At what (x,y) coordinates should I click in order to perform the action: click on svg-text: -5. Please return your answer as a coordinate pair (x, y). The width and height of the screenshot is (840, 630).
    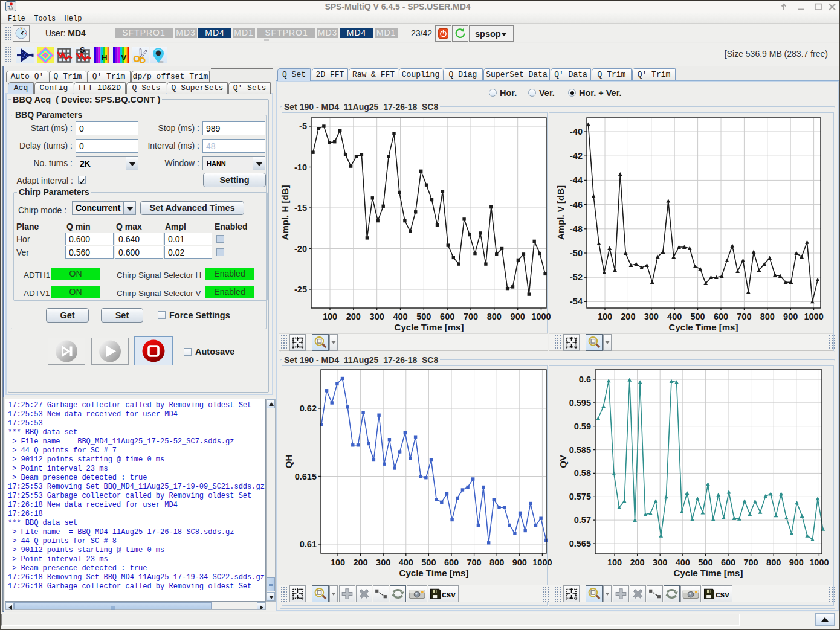
    Looking at the image, I should click on (303, 126).